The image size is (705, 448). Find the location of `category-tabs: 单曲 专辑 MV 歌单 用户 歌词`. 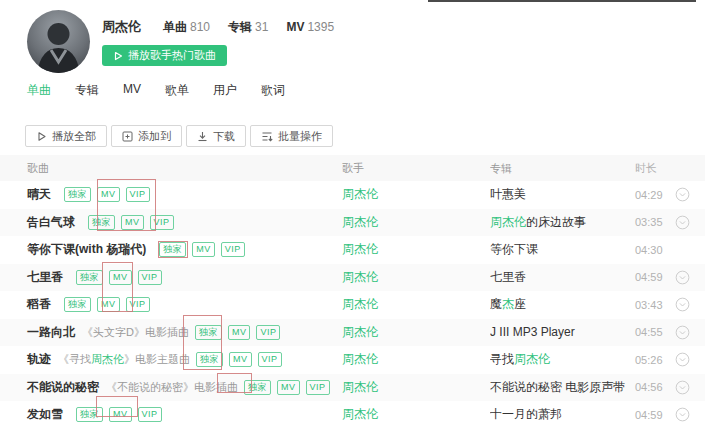

category-tabs: 单曲 专辑 MV 歌单 用户 歌词 is located at coordinates (156, 90).